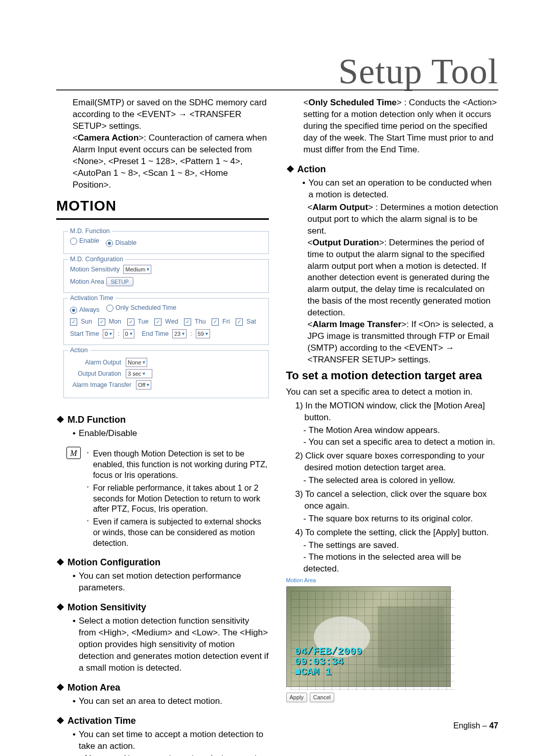  What do you see at coordinates (137, 269) in the screenshot?
I see `motion-sensitivity-select: Medium▾` at bounding box center [137, 269].